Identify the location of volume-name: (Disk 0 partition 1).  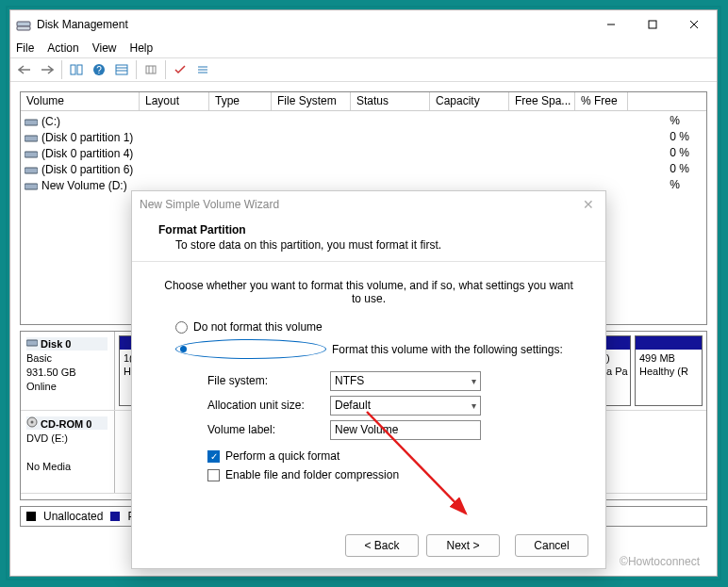
(87, 138).